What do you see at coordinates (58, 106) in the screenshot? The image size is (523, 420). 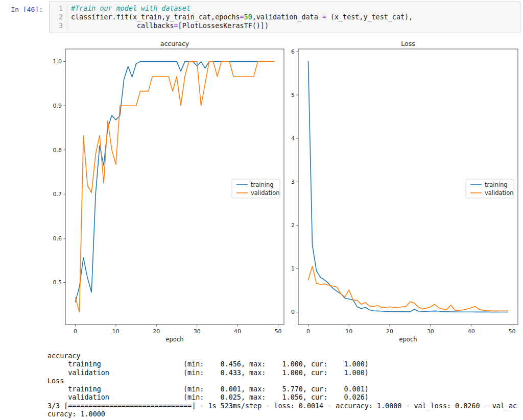 I see `svg-text: 0.9` at bounding box center [58, 106].